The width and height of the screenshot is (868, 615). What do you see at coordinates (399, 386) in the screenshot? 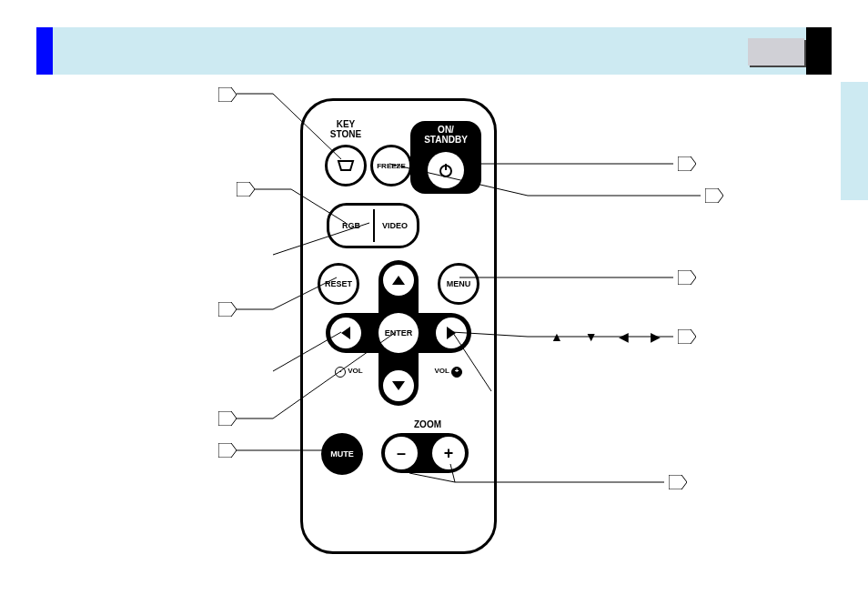
I see `arrow-down-icon` at bounding box center [399, 386].